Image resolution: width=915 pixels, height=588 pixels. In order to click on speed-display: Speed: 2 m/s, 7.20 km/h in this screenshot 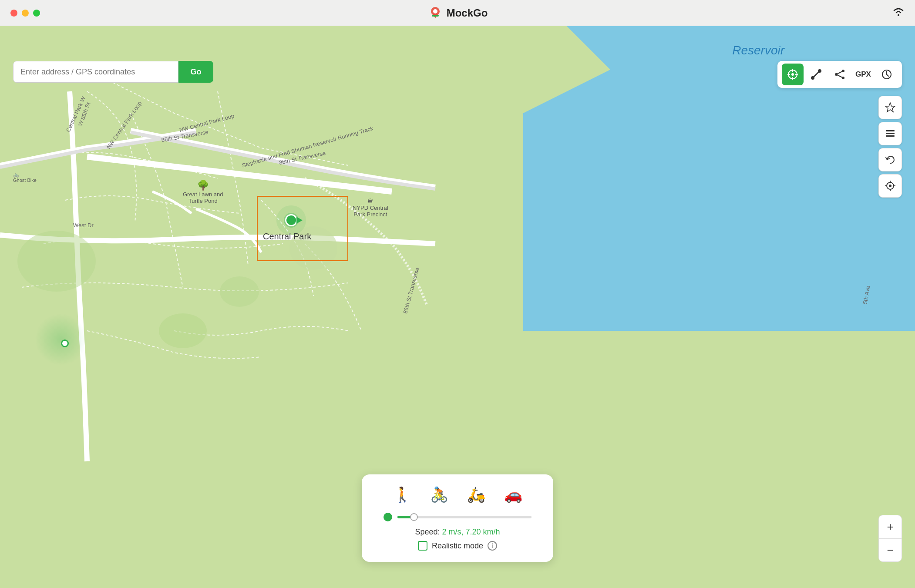, I will do `click(458, 532)`.